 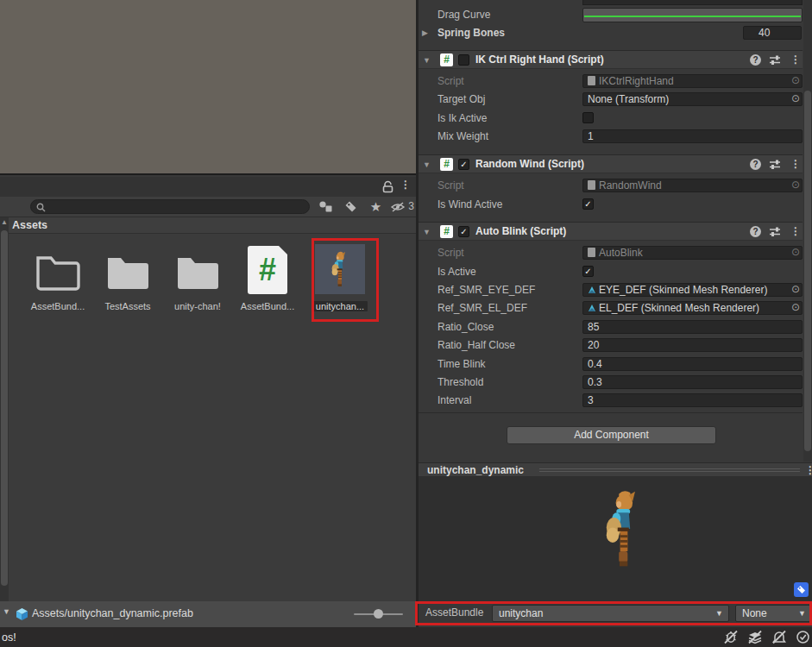 I want to click on number-field: 0.3, so click(x=692, y=382).